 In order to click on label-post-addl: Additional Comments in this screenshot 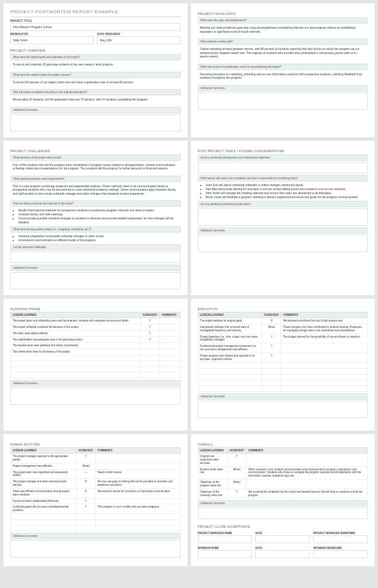, I will do `click(283, 231)`.